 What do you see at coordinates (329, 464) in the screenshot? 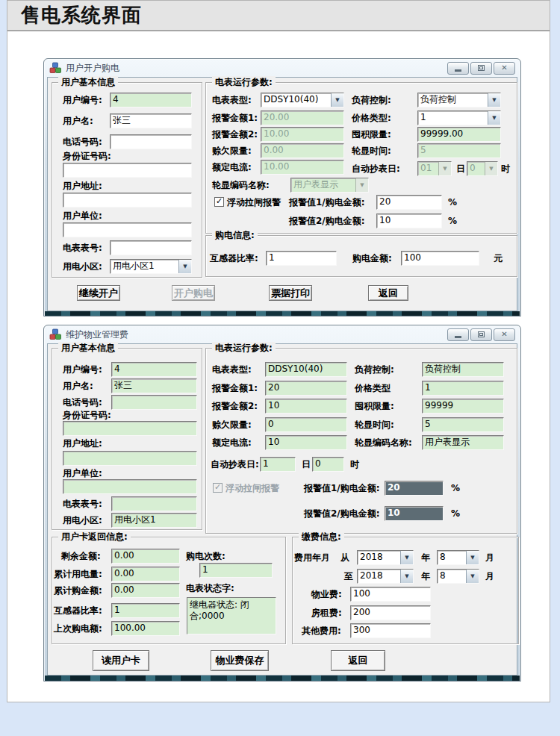
I see `auto-read-hour-field: 0` at bounding box center [329, 464].